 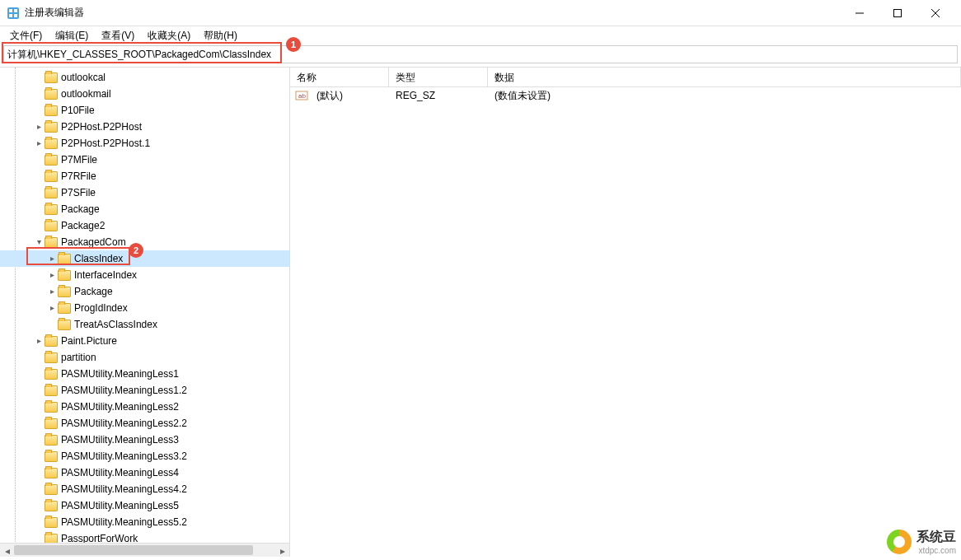 I want to click on value-data: (数值未设置), so click(x=724, y=96).